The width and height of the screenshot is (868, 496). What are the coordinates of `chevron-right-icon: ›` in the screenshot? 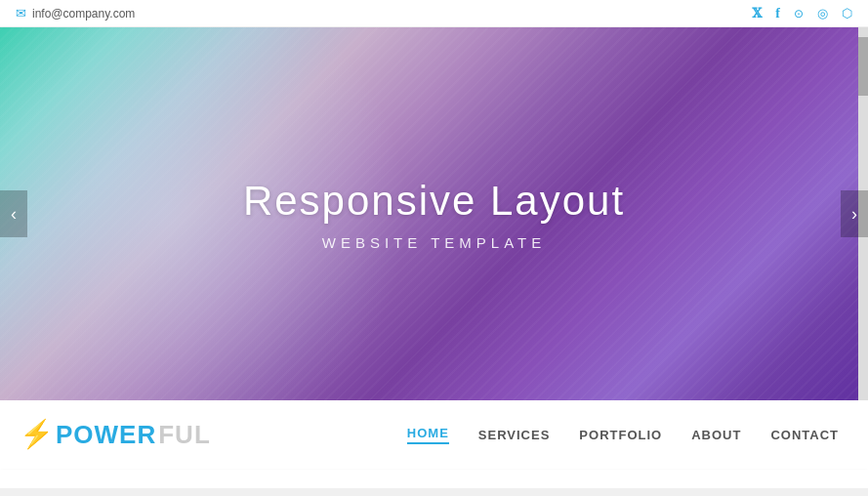 It's located at (854, 215).